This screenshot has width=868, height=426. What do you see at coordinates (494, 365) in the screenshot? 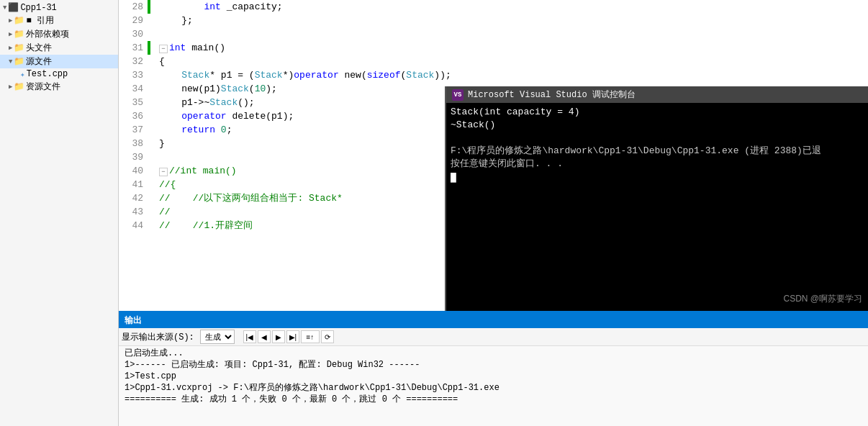
I see `output-line-1: 1>------ 已启动生成: 项目: Cpp1-31, 配置: Debug W…` at bounding box center [494, 365].